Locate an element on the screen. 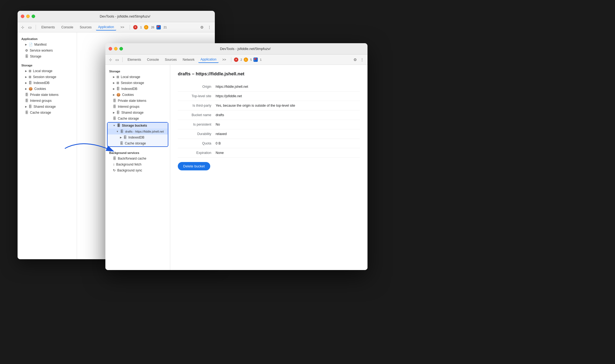 This screenshot has width=615, height=364. sidebar-session-storage: ▶ ⊞ Session storage is located at coordinates (47, 77).